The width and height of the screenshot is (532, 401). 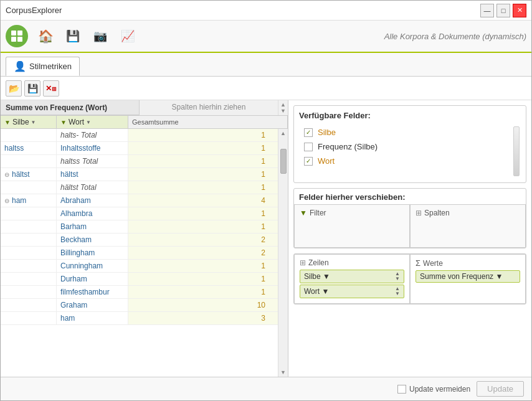 I want to click on table-row: Billingham2, so click(x=140, y=253).